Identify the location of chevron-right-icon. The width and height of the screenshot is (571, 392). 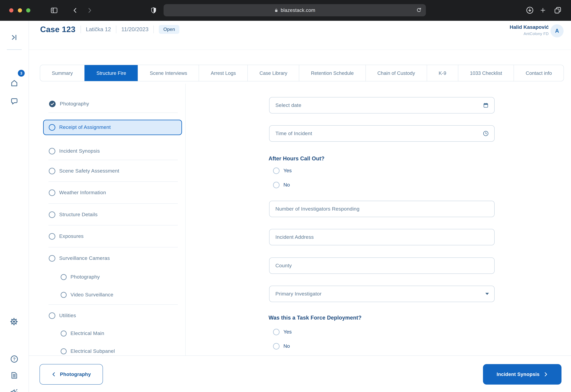
(546, 374).